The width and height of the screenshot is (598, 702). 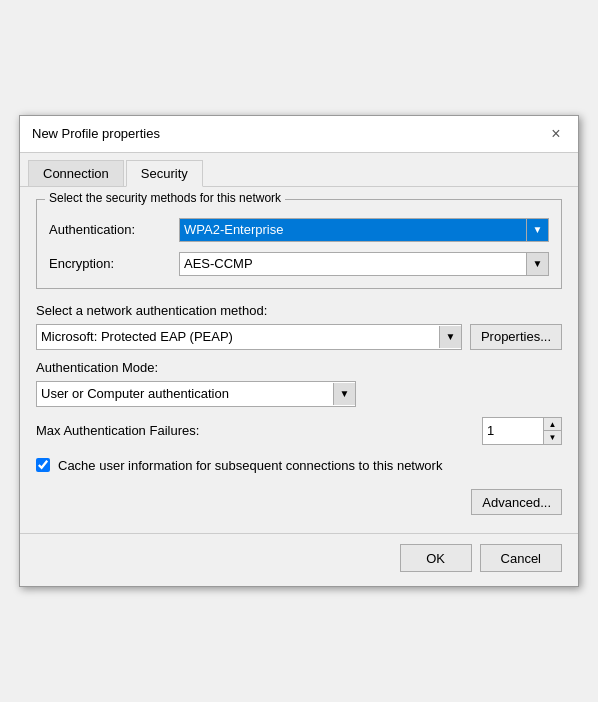 What do you see at coordinates (299, 170) in the screenshot?
I see `tab-bar: Connection Security` at bounding box center [299, 170].